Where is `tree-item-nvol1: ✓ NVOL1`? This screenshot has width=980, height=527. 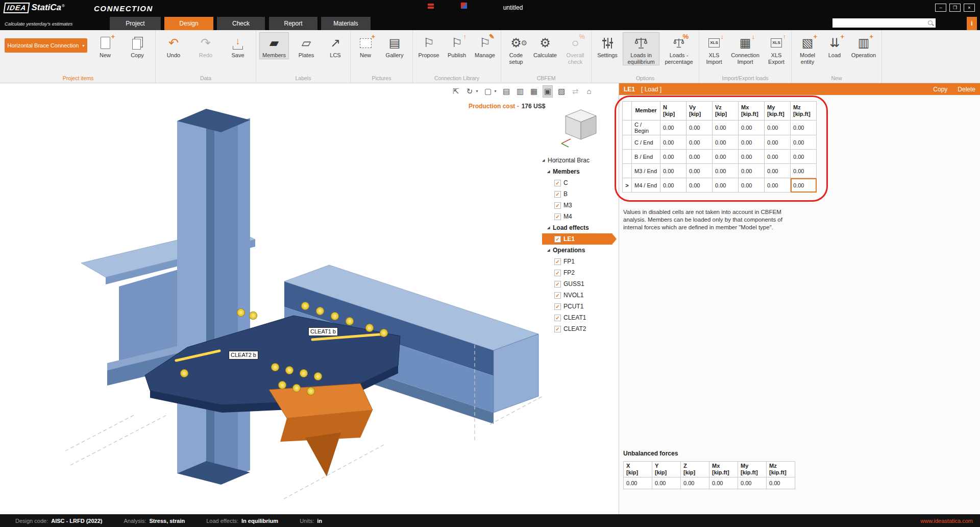
tree-item-nvol1: ✓ NVOL1 is located at coordinates (579, 295).